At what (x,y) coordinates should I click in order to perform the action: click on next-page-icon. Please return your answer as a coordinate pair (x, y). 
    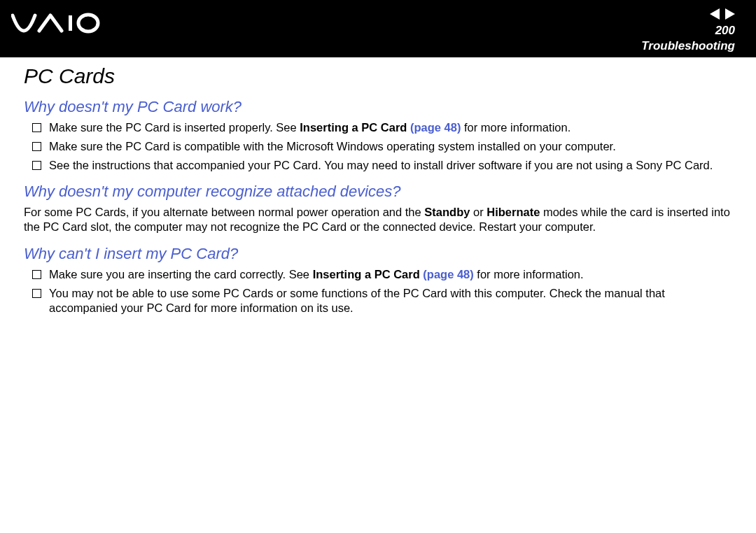
    Looking at the image, I should click on (730, 14).